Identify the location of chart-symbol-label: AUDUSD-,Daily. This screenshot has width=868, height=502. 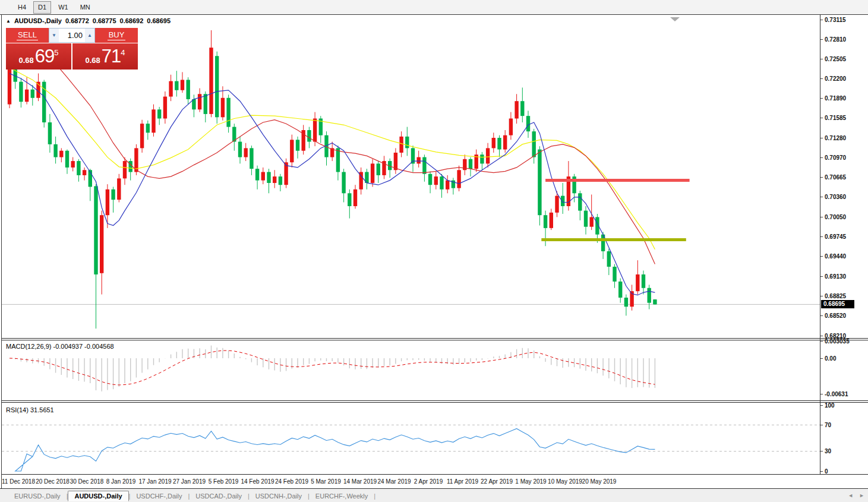
(38, 21).